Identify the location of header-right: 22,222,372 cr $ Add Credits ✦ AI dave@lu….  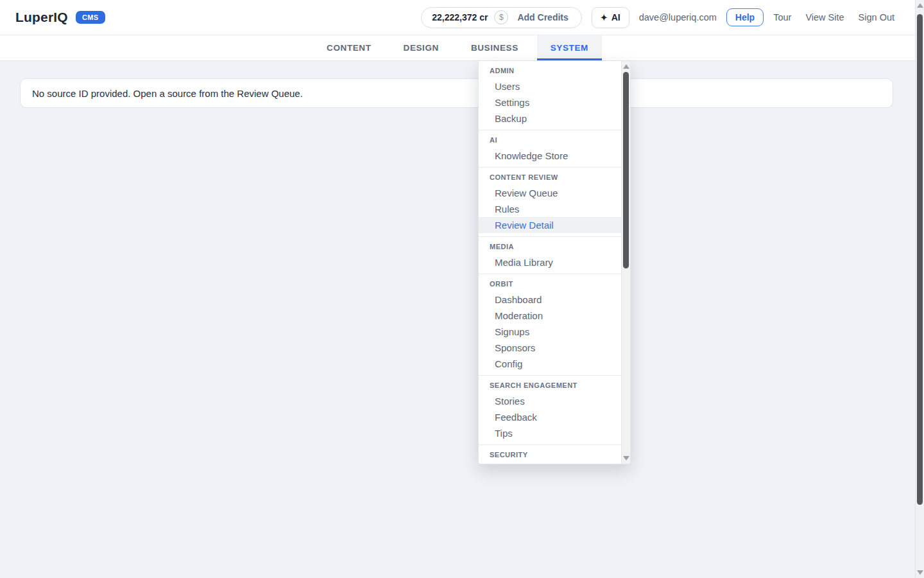
(658, 18).